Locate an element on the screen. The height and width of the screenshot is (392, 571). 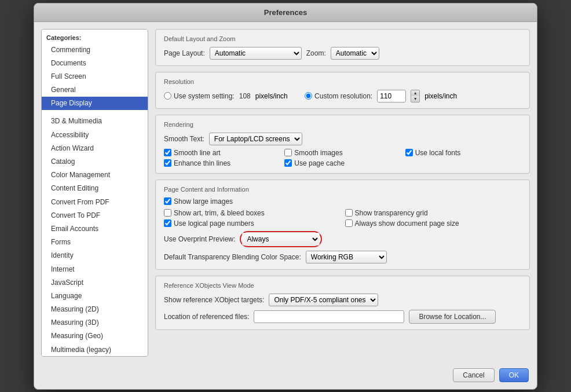
location-row: Location of referenced files: Browse for… is located at coordinates (343, 317).